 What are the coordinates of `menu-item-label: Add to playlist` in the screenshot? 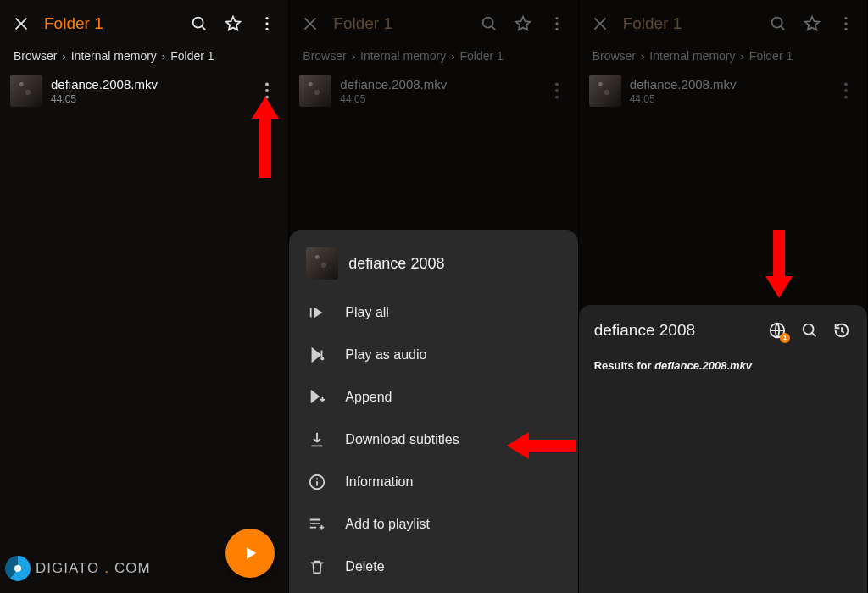 It's located at (387, 524).